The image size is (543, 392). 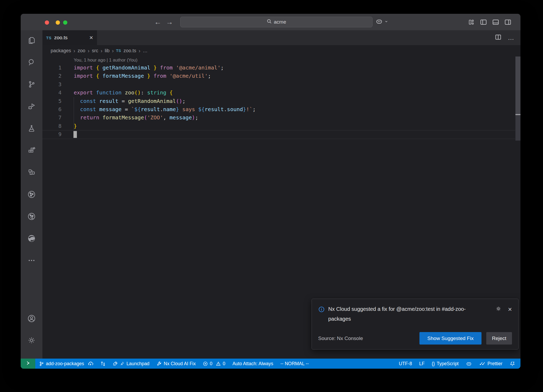 What do you see at coordinates (382, 22) in the screenshot?
I see `copilot-menu-button` at bounding box center [382, 22].